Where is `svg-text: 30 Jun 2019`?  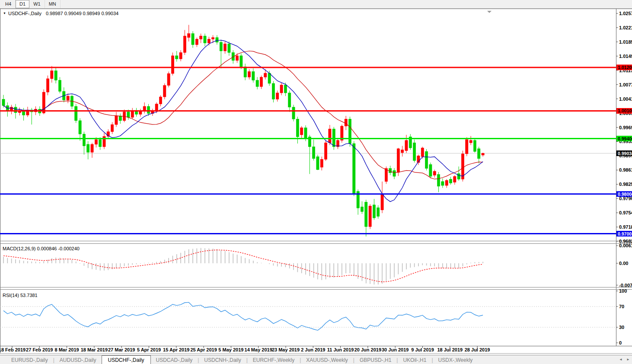
svg-text: 30 Jun 2019 is located at coordinates (395, 350).